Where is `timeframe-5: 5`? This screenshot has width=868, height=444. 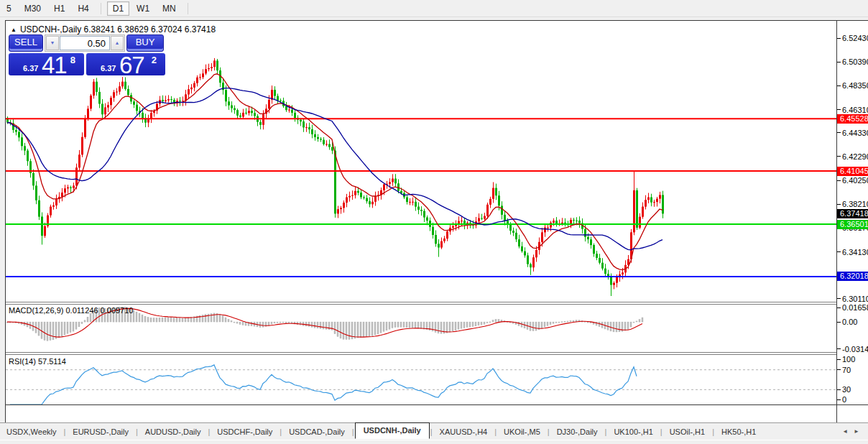
timeframe-5: 5 is located at coordinates (9, 9).